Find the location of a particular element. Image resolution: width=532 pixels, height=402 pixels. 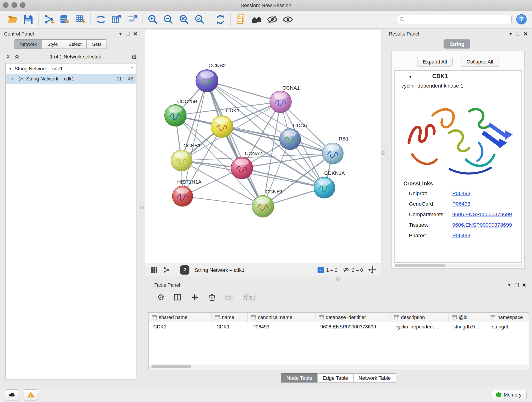

network-collection-row: ▼ String Network – cdk1 1 is located at coordinates (71, 69).